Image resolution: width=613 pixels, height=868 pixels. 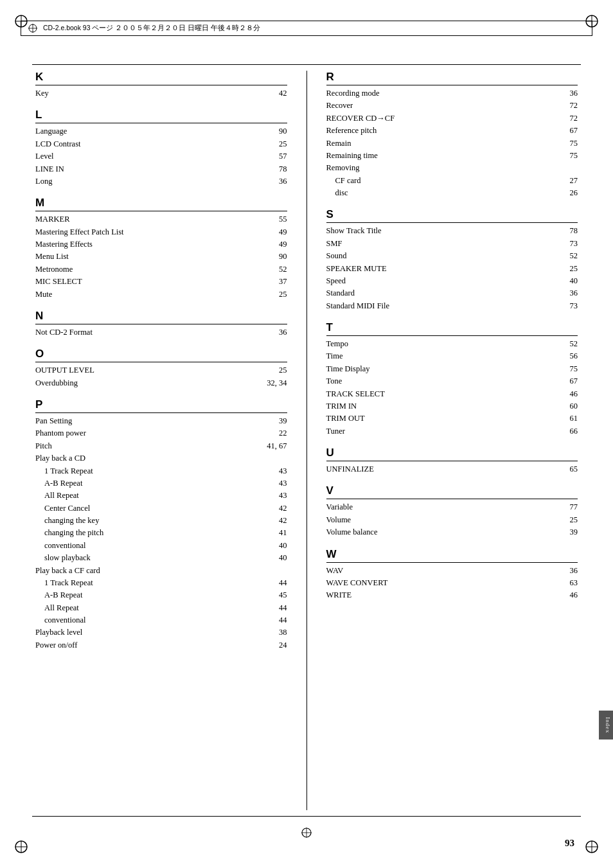 I want to click on entry-page: 22, so click(x=279, y=433).